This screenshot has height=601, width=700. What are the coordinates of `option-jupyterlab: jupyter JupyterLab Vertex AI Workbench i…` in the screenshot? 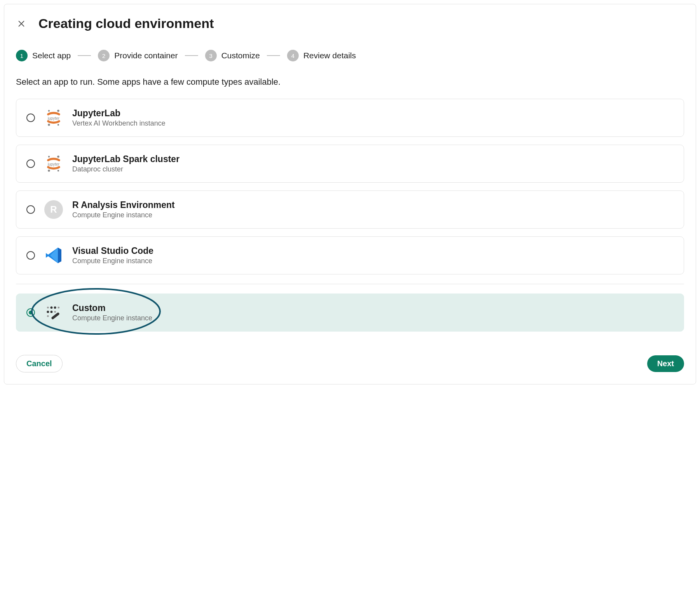 It's located at (350, 118).